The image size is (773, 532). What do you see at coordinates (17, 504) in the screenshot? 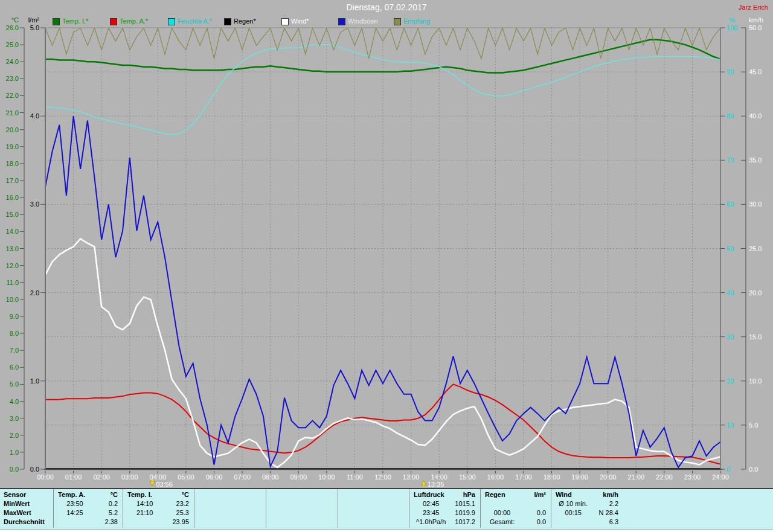
I see `table-row-label: MinWert` at bounding box center [17, 504].